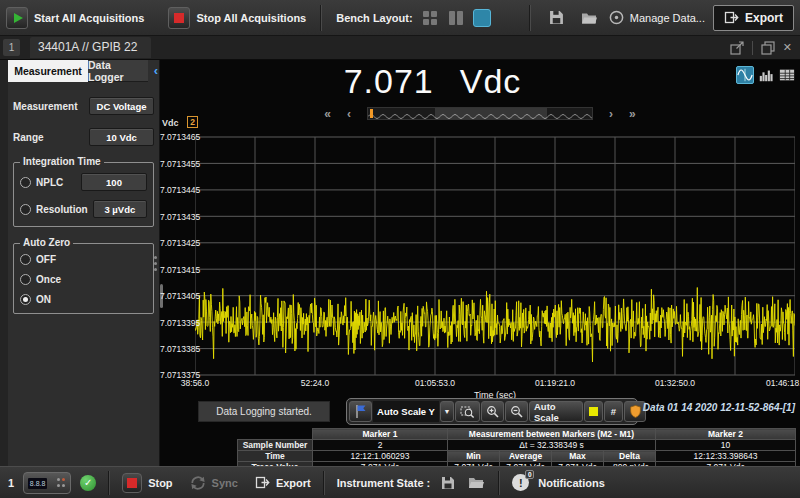 Image resolution: width=800 pixels, height=498 pixels. I want to click on pan-window, so click(491, 114).